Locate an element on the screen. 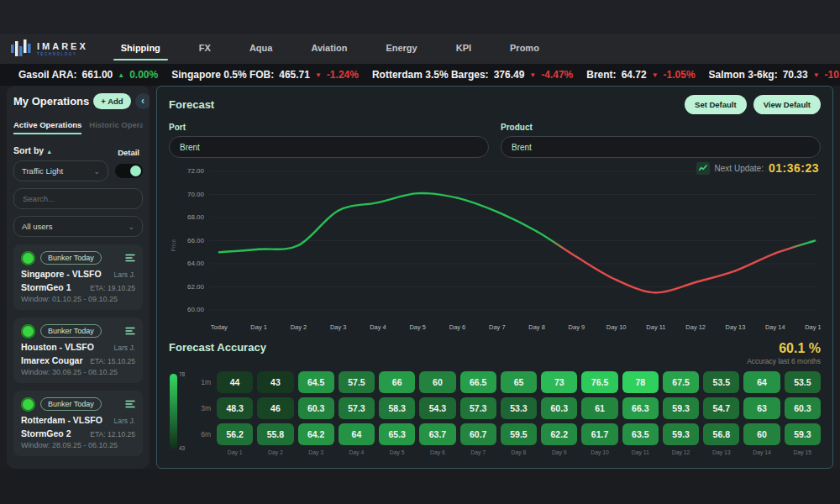 The width and height of the screenshot is (840, 504). accuracy-cell: 43 is located at coordinates (276, 382).